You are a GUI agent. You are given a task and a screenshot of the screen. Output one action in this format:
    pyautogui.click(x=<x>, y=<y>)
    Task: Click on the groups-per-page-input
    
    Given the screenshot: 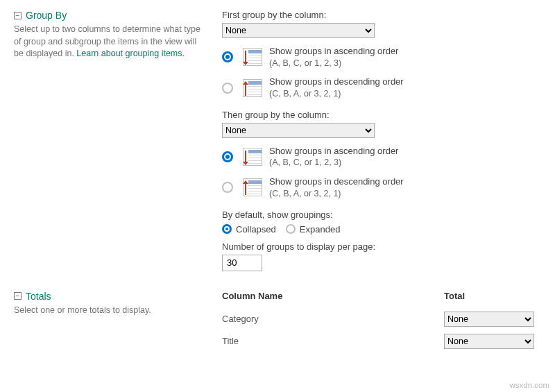 What is the action you would take?
    pyautogui.click(x=242, y=263)
    